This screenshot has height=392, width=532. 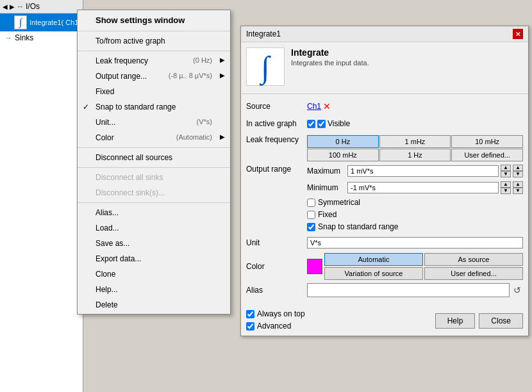 I want to click on menu-item-alias: Alias..., so click(x=154, y=213).